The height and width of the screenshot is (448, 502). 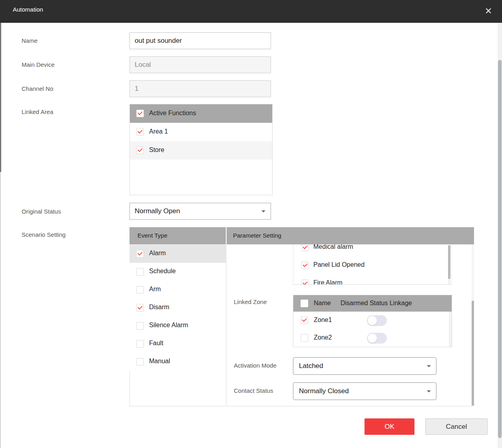 What do you see at coordinates (169, 325) in the screenshot?
I see `event-label: Silence Alarm` at bounding box center [169, 325].